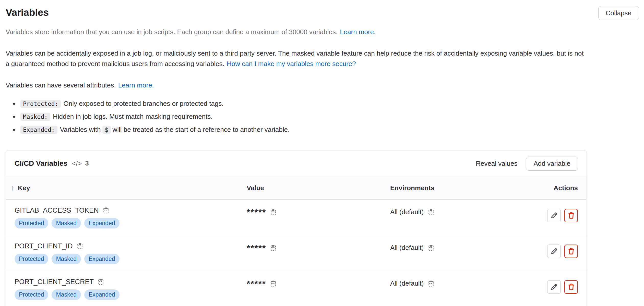 The width and height of the screenshot is (644, 306). What do you see at coordinates (61, 85) in the screenshot?
I see `attributes-intro-text: Variables can have several attributes.` at bounding box center [61, 85].